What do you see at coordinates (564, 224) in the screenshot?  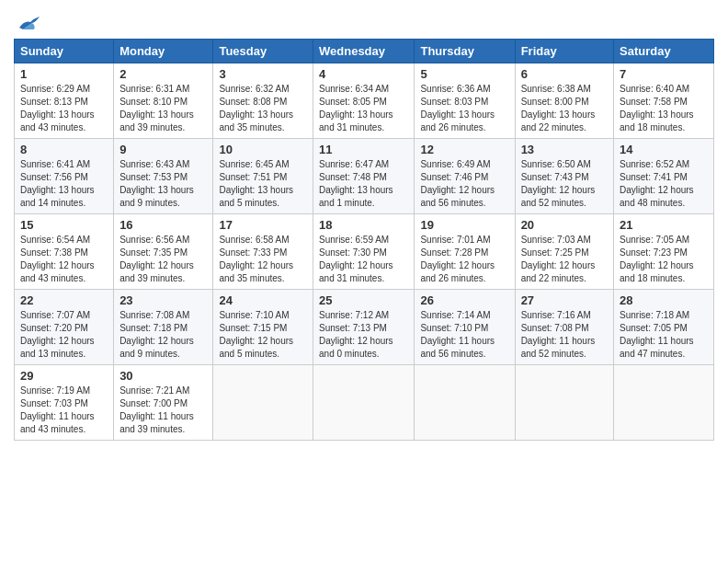 I see `day-number: 20` at bounding box center [564, 224].